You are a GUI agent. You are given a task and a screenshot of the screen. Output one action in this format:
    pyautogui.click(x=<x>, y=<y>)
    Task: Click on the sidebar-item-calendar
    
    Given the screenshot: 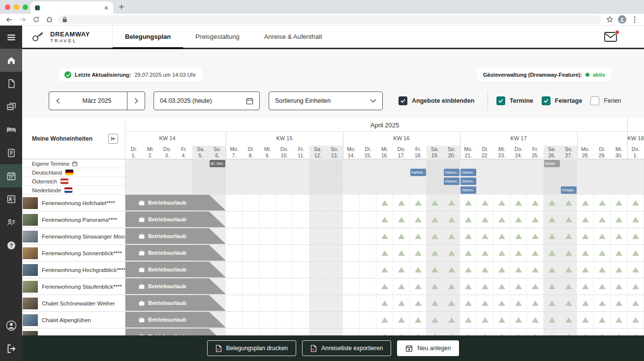 What is the action you would take?
    pyautogui.click(x=11, y=176)
    